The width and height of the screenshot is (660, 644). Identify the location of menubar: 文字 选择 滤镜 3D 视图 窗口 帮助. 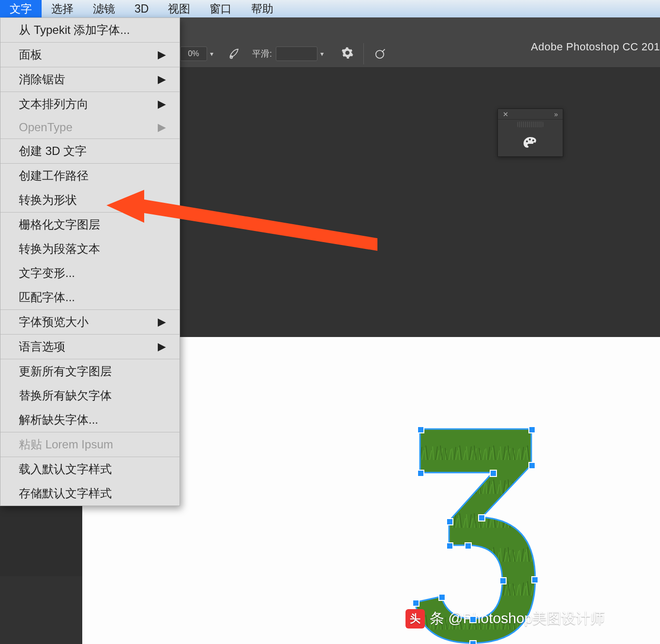
(330, 9).